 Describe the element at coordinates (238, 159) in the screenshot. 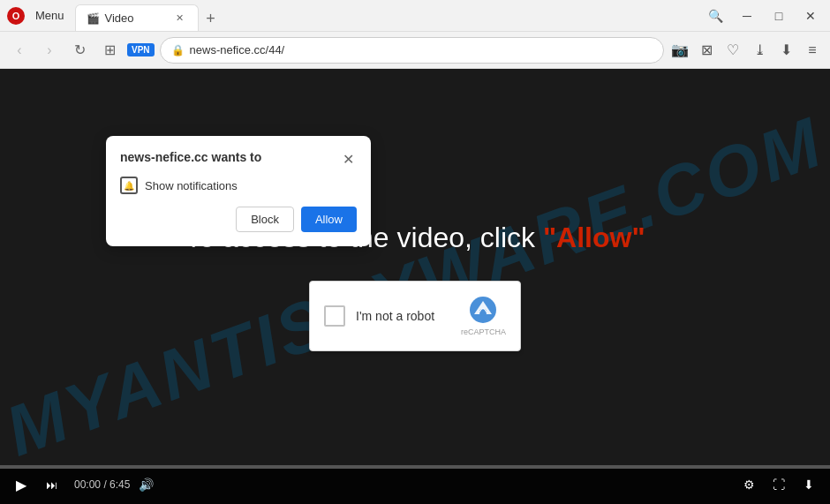

I see `popup-header: news-nefice.cc wants to ✕` at that location.